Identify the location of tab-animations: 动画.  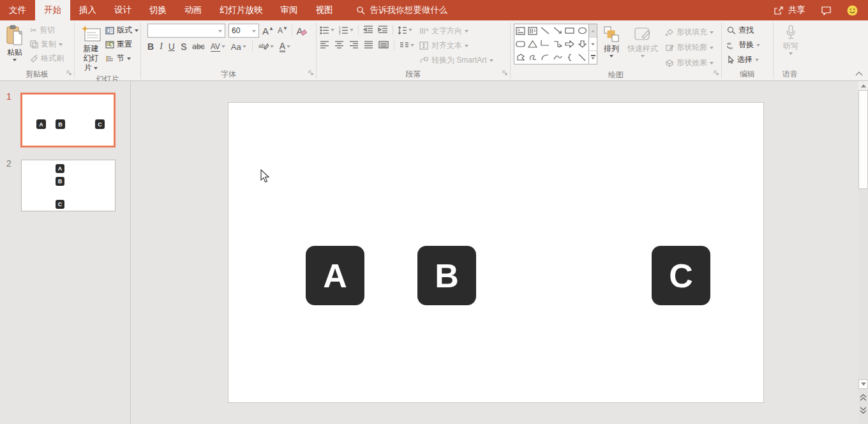
(193, 10).